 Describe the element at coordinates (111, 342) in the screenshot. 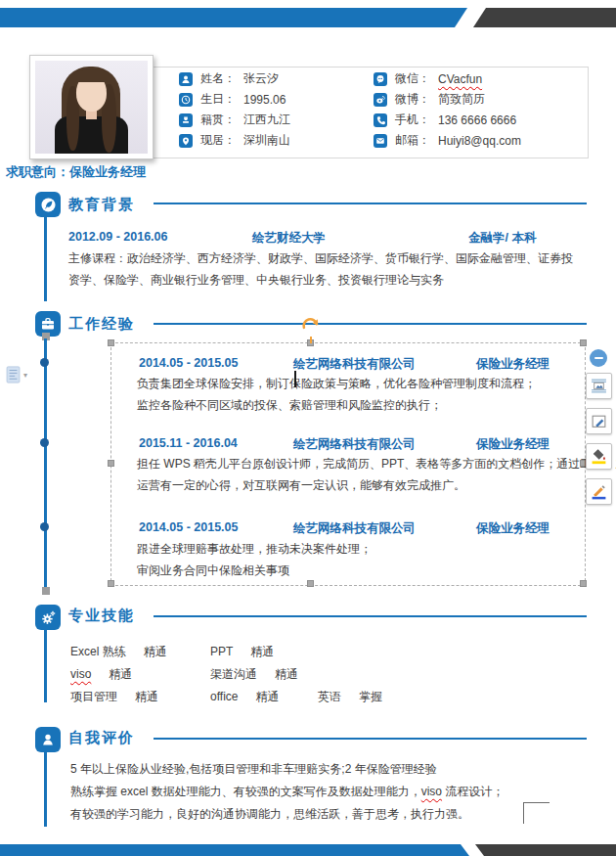

I see `selection-handle-top-left` at that location.